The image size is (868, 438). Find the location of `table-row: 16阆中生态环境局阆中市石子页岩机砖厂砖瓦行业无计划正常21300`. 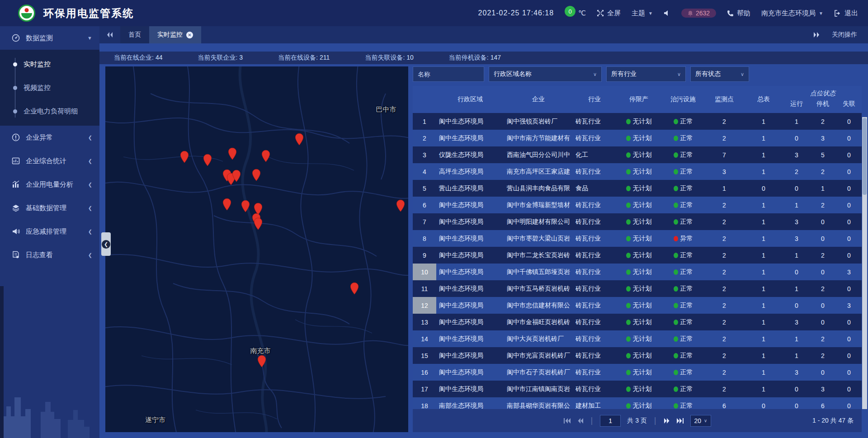

table-row: 16阆中生态环境局阆中市石子页岩机砖厂砖瓦行业无计划正常21300 is located at coordinates (637, 372).